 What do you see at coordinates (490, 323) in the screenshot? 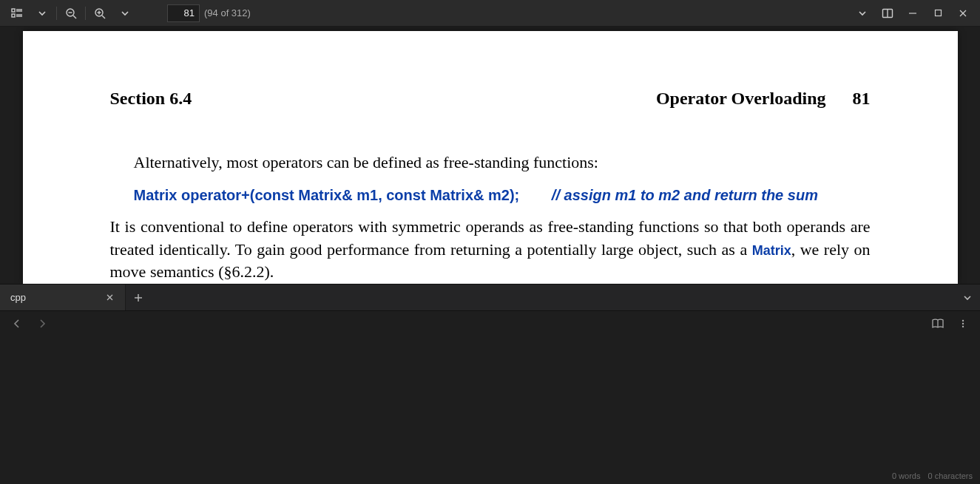
I see `editor-subbar` at bounding box center [490, 323].